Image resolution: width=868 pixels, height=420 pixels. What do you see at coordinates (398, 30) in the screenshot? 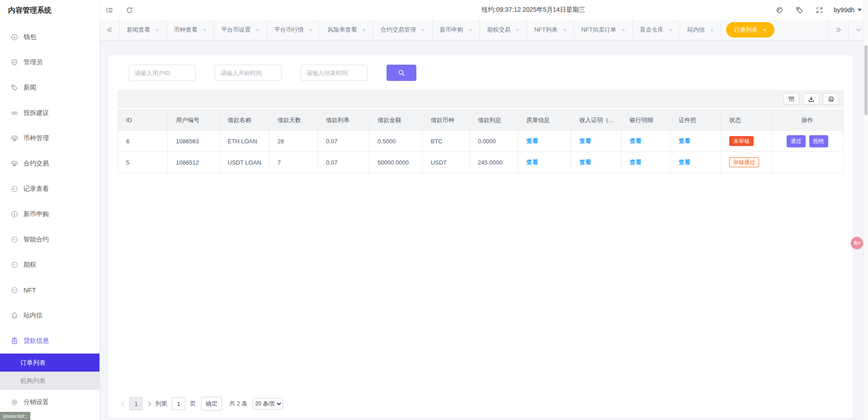
I see `tab-label: 合约交易管理` at bounding box center [398, 30].